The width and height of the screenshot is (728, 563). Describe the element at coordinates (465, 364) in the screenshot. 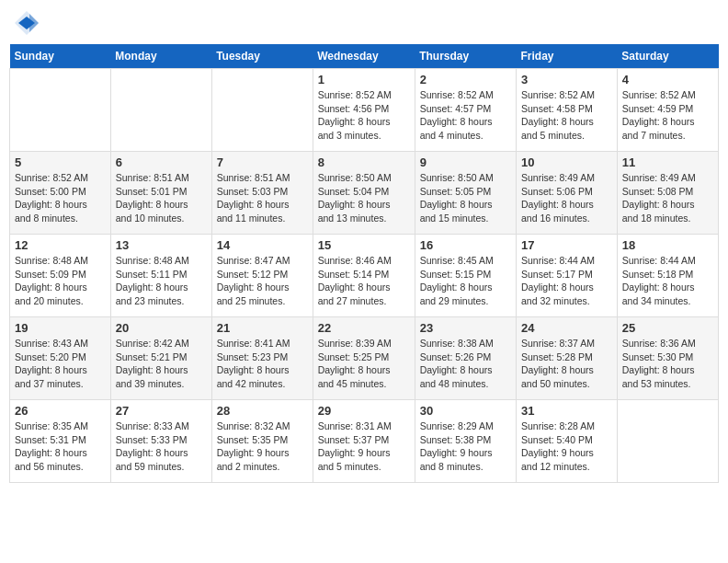

I see `day-info: Sunrise: 8:38 AM Sunset: 5:26 PM Dayligh…` at that location.